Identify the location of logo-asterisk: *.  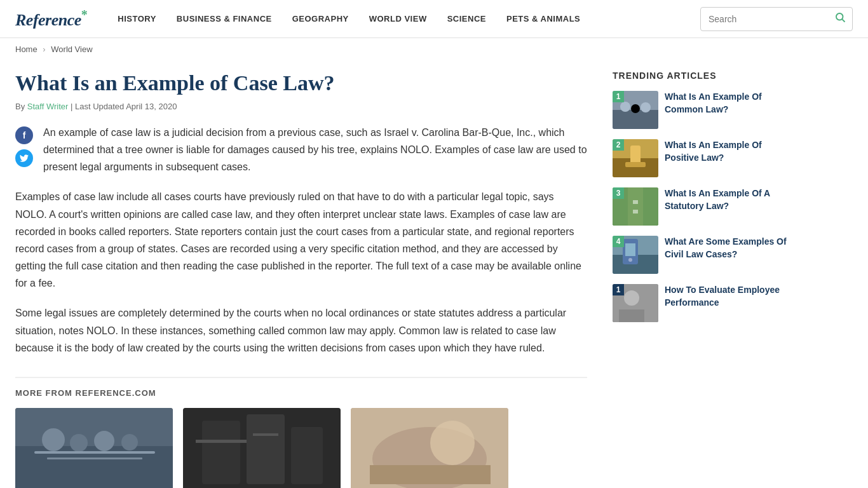
(85, 15).